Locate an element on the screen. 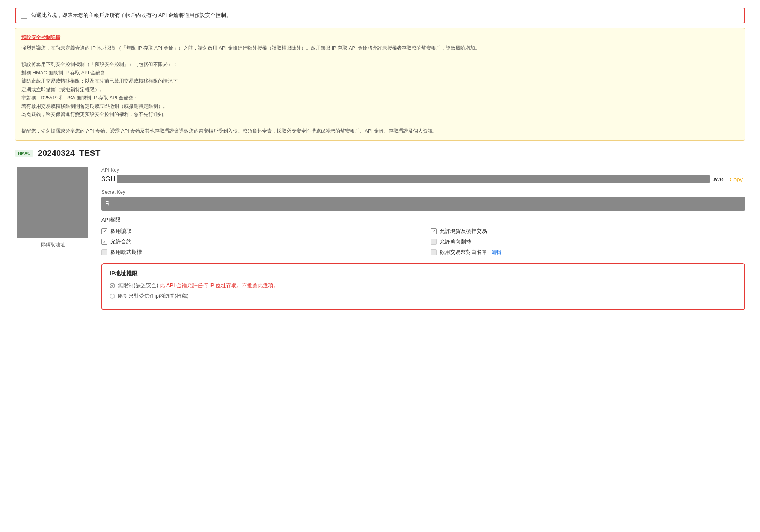  ip-unlimited-warning: 此 API 金鑰允許任何 IP 位址存取。不推薦此選項。 is located at coordinates (219, 285).